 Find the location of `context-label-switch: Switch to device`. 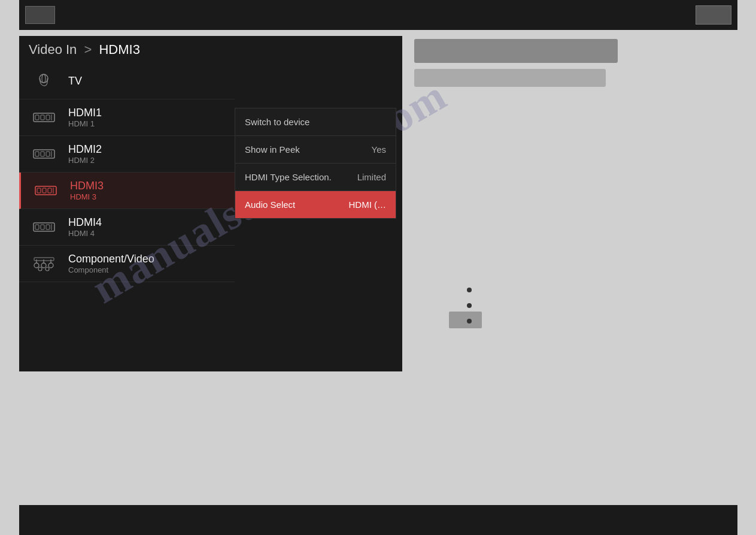

context-label-switch: Switch to device is located at coordinates (277, 122).